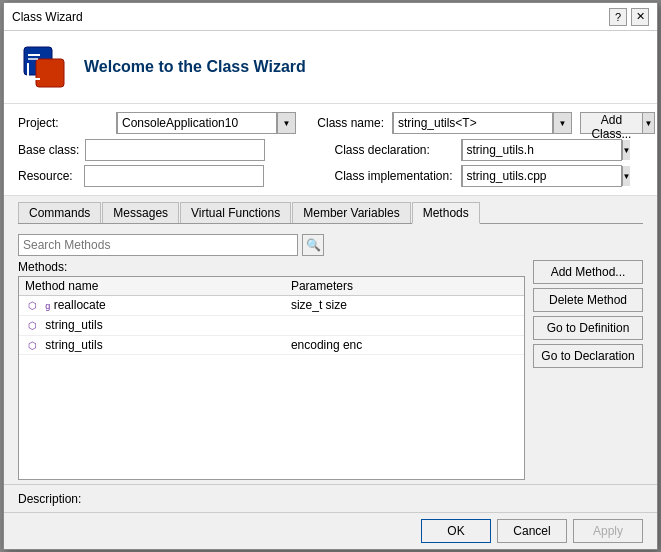 The image size is (661, 552). Describe the element at coordinates (608, 531) in the screenshot. I see `apply-button: Apply` at that location.